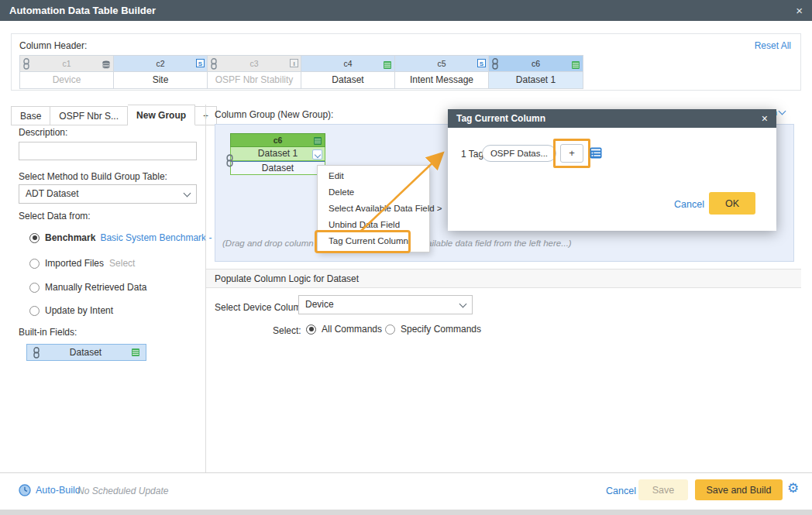 The height and width of the screenshot is (515, 812). What do you see at coordinates (294, 64) in the screenshot?
I see `i-badge-icon: I` at bounding box center [294, 64].